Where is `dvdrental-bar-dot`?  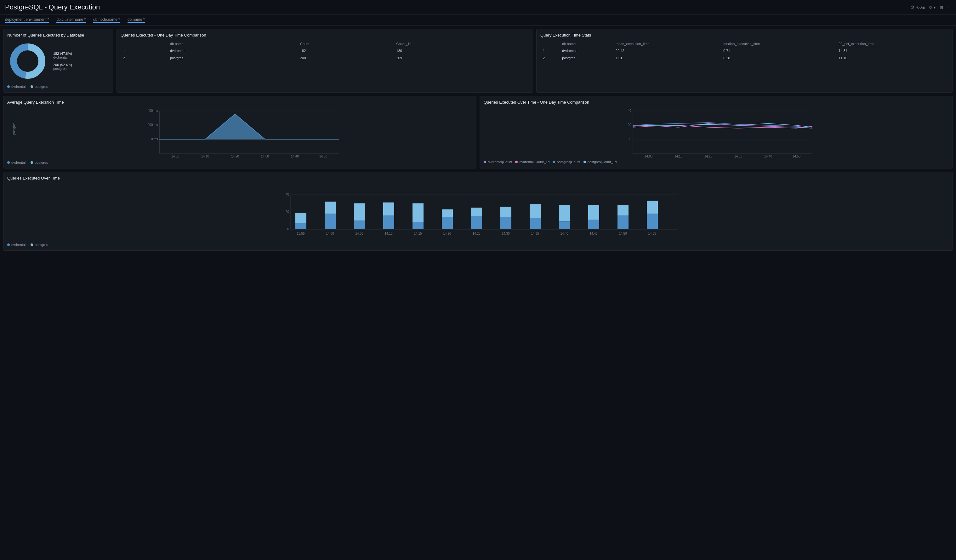
dvdrental-bar-dot is located at coordinates (8, 245).